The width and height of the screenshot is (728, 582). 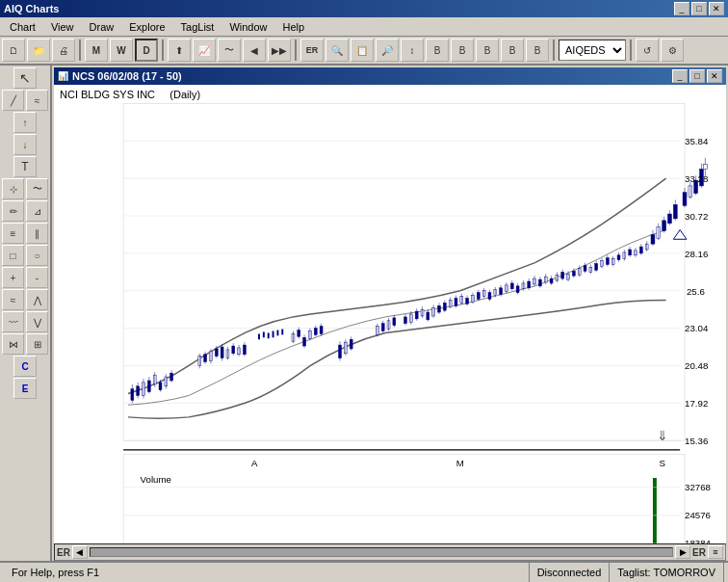 I want to click on b2-button: B, so click(x=462, y=50).